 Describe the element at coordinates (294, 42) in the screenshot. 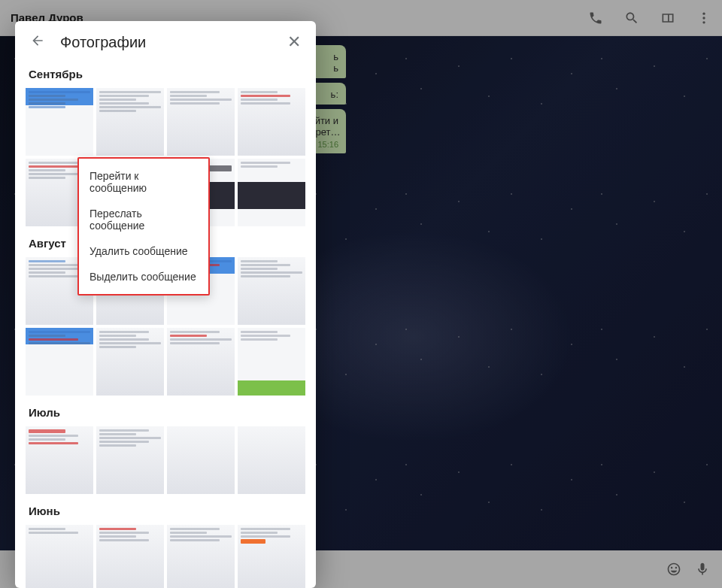

I see `close-icon: ✕` at that location.